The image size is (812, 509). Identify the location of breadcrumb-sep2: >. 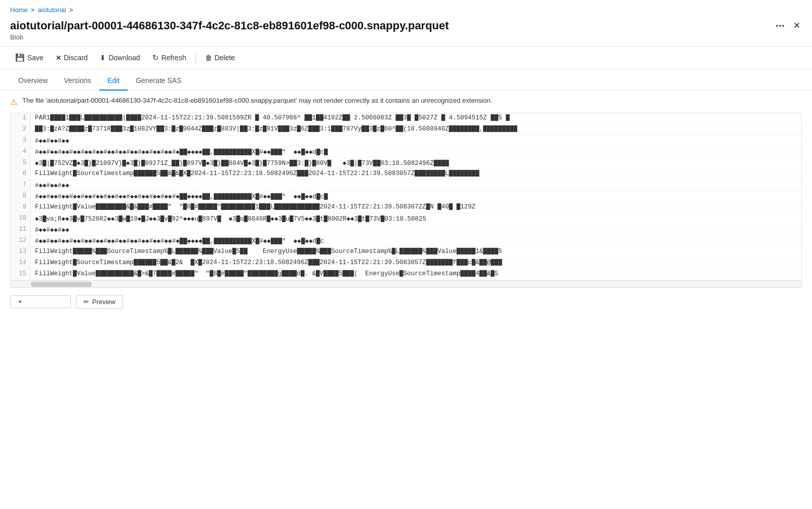
(71, 10).